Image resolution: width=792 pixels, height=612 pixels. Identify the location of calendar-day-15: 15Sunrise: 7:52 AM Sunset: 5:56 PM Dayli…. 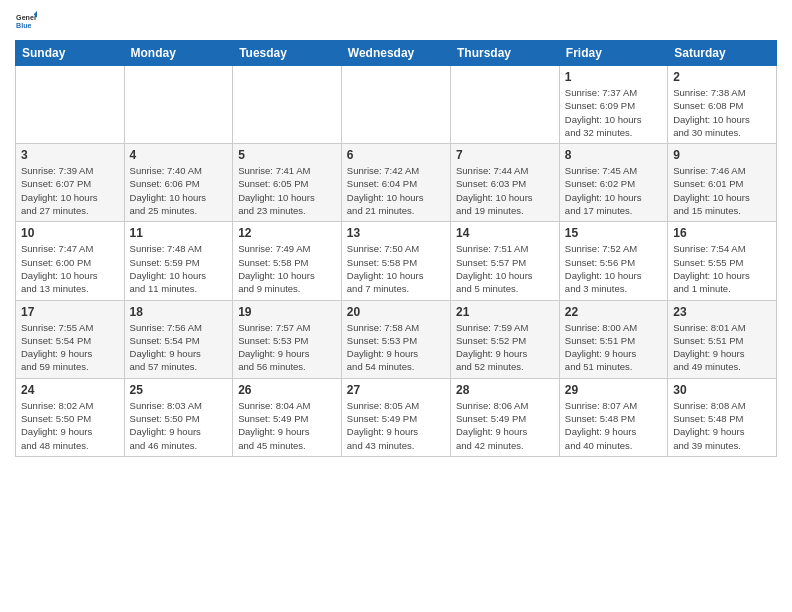
(613, 261).